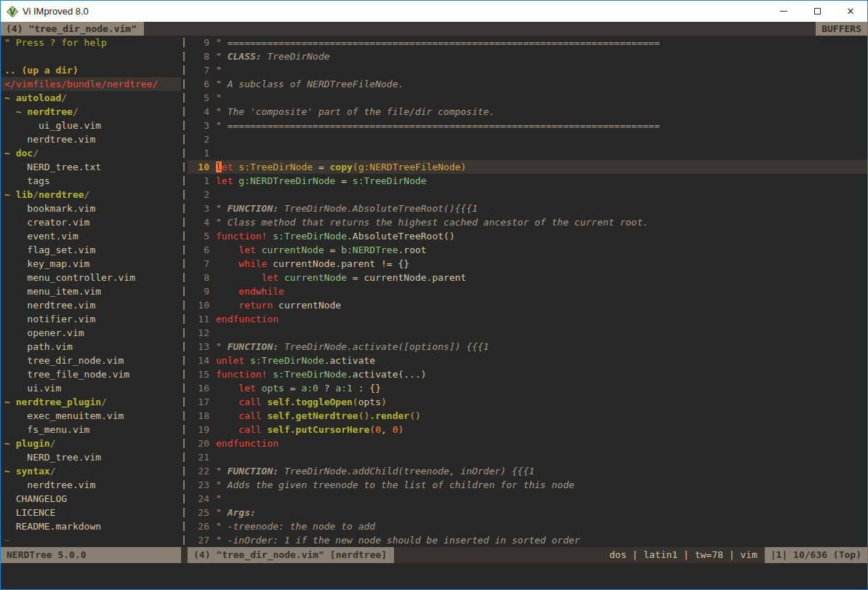  Describe the element at coordinates (91, 84) in the screenshot. I see `tree-row: </vimfiles/bundle/nerdtree/` at that location.